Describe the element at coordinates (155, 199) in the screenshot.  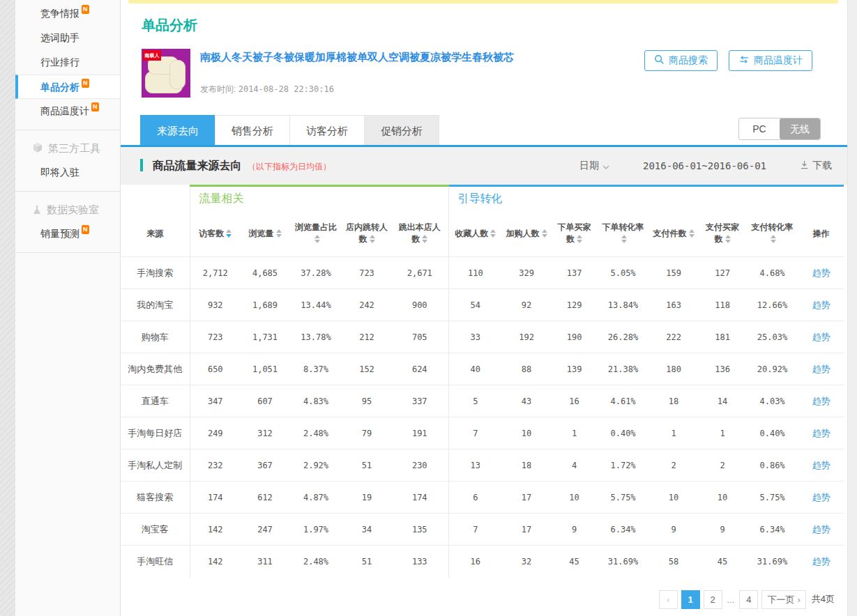
I see `group-spacer` at that location.